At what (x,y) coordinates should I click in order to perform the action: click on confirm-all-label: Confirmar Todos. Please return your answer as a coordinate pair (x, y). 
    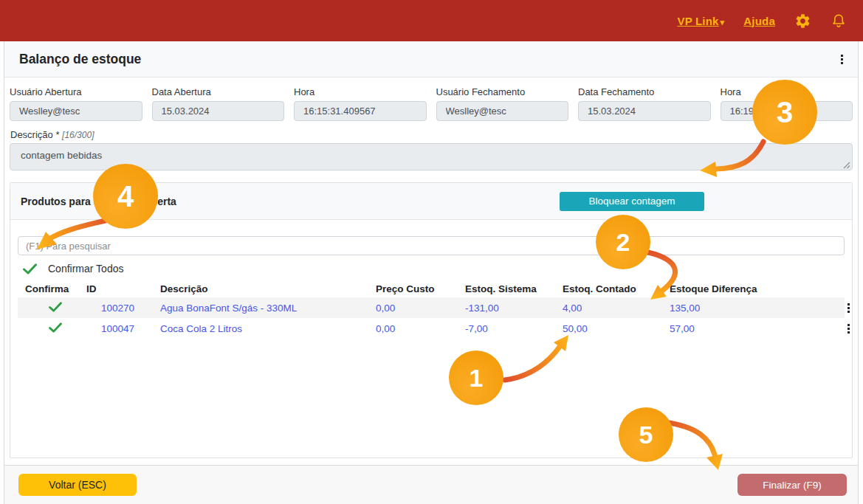
    Looking at the image, I should click on (86, 269).